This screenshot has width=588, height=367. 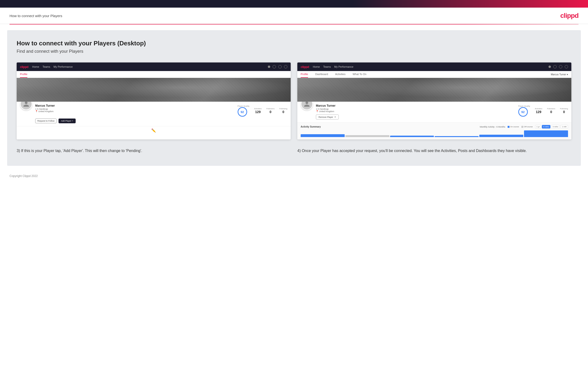 What do you see at coordinates (546, 127) in the screenshot?
I see `time-btn-6mths: 6 mths` at bounding box center [546, 127].